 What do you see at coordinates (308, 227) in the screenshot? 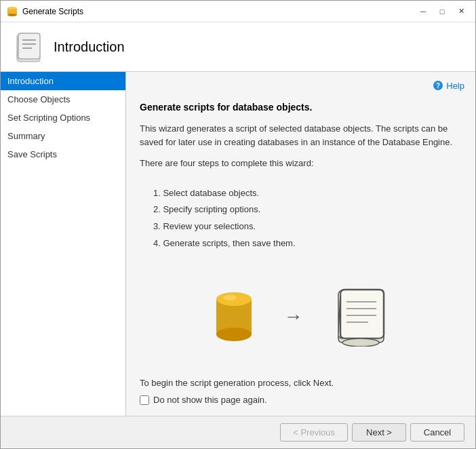
I see `step-3: 3. Review your selections.` at bounding box center [308, 227].